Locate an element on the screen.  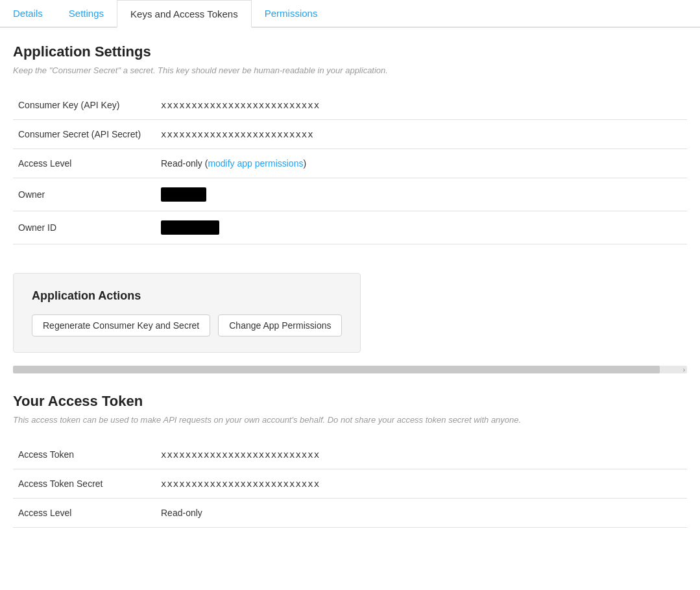
access-token-value: xxxxxxxxxxxxxxxxxxxxxxxxxx is located at coordinates (240, 454).